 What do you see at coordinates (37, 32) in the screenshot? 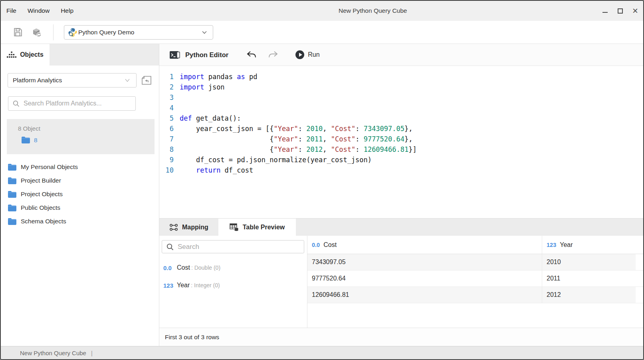
I see `process-cube-button` at bounding box center [37, 32].